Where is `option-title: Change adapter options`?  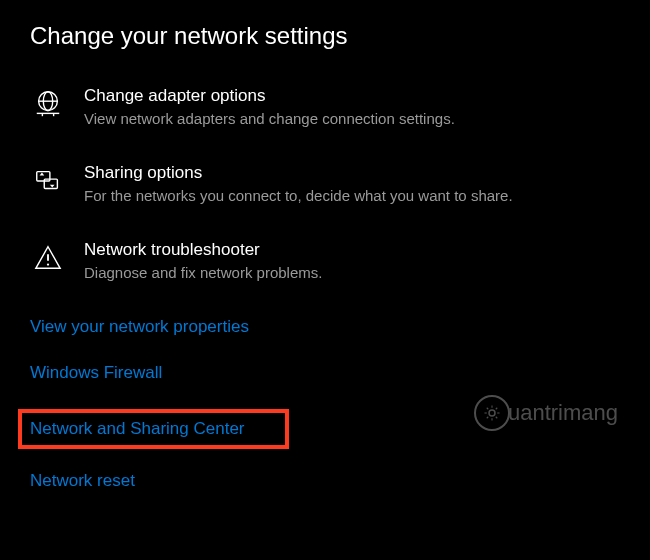
option-title: Change adapter options is located at coordinates (270, 96).